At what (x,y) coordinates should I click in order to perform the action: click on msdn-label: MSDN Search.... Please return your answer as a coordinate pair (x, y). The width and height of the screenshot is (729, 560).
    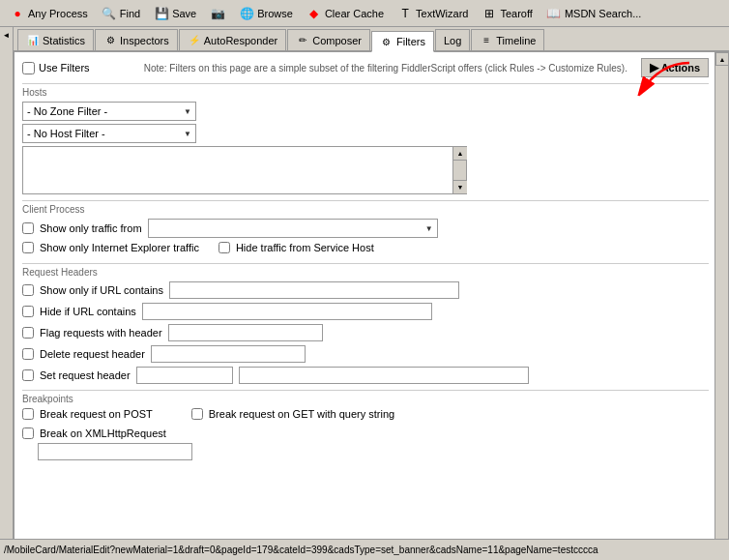
    Looking at the image, I should click on (603, 14).